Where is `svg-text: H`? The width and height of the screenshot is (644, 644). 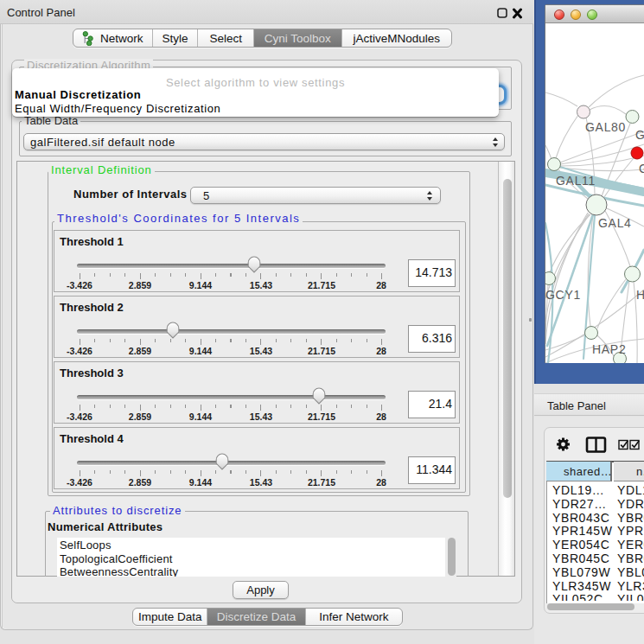 svg-text: H is located at coordinates (640, 295).